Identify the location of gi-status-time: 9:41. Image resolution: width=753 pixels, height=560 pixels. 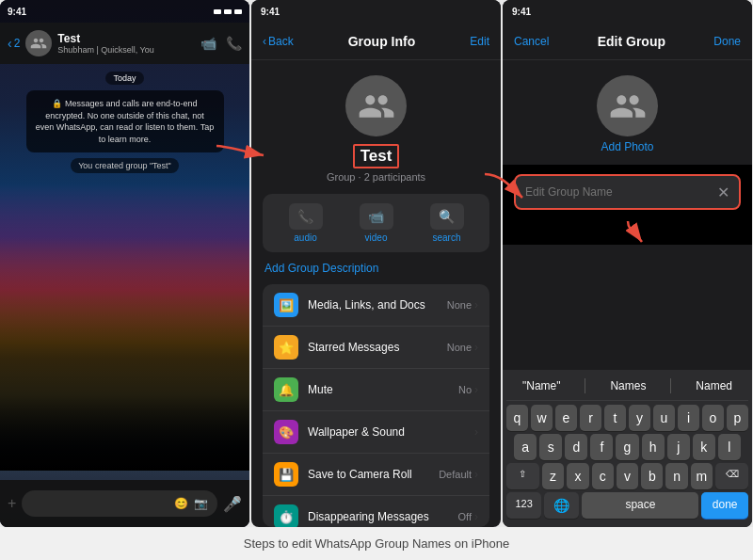
(270, 11).